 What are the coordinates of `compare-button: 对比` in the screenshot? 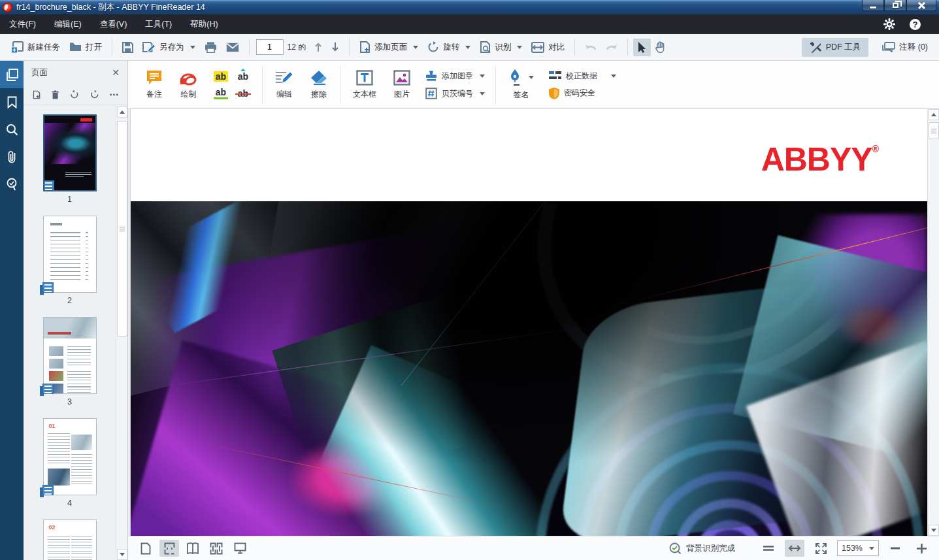 It's located at (548, 47).